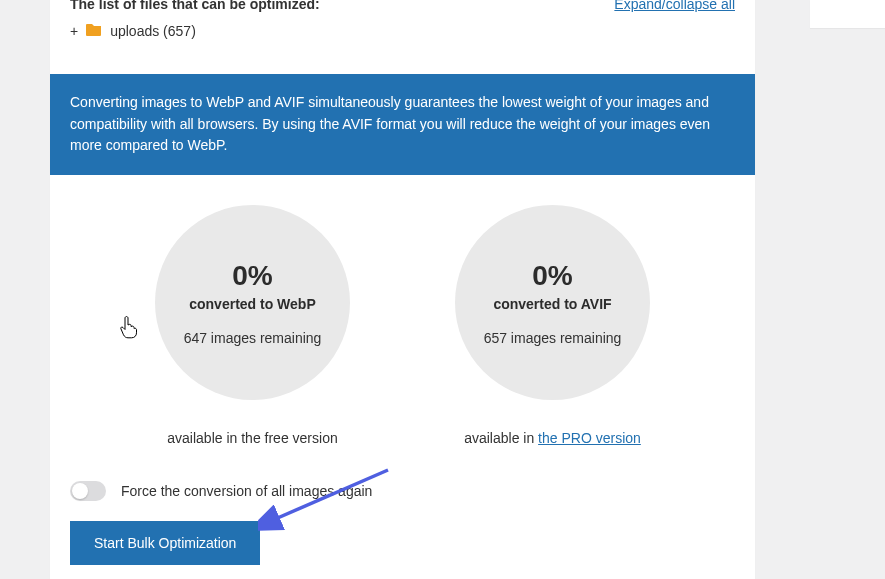 This screenshot has width=885, height=579. I want to click on webp-percent: 0%, so click(252, 276).